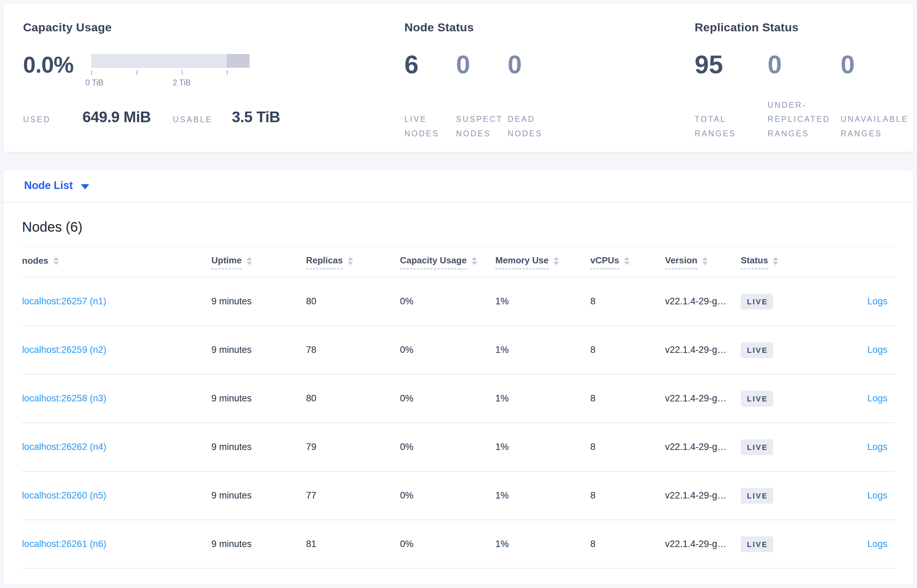 The width and height of the screenshot is (917, 588). I want to click on under-replicated-ranges-label: UNDER-REPLICATED RANGES, so click(802, 120).